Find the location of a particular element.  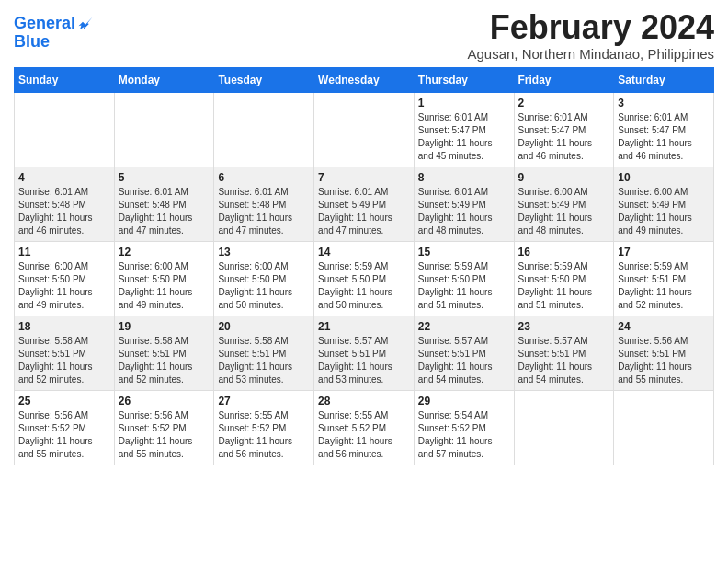

calendar-day-cell: 3Sunrise: 6:01 AMSunset: 5:47 PMDaylight… is located at coordinates (664, 129).